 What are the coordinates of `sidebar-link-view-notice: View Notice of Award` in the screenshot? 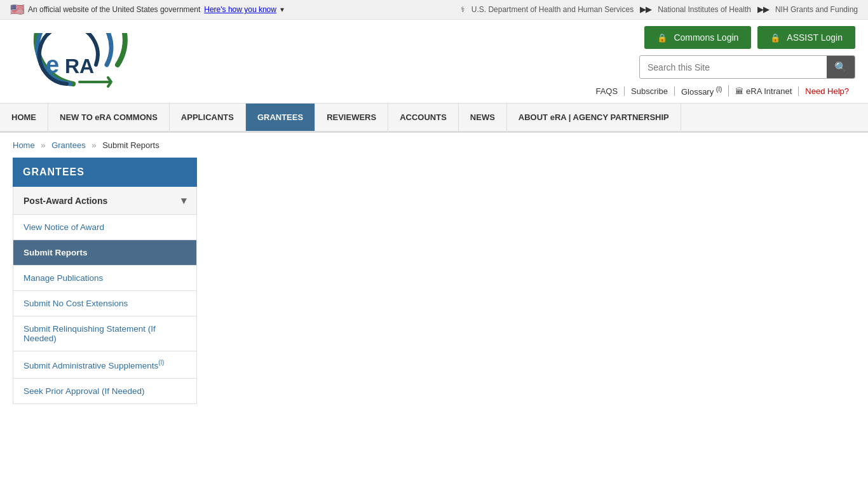 It's located at (105, 227).